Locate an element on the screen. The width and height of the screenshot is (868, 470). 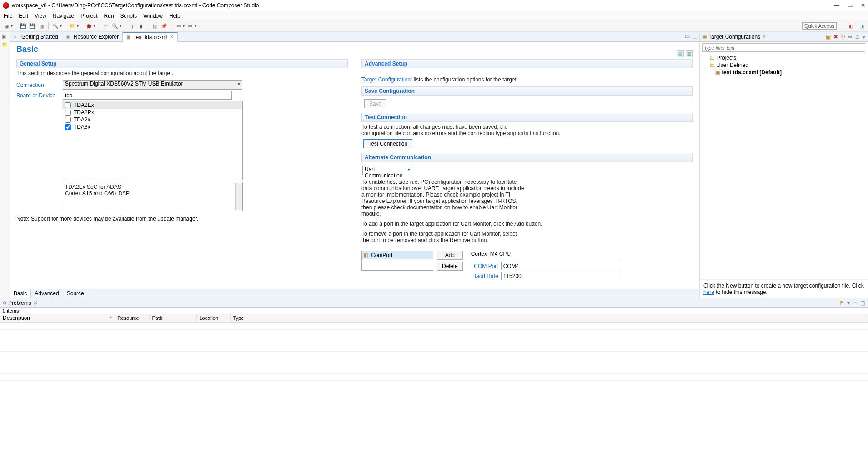
new-target-cfg-icon: ▣ is located at coordinates (828, 37).